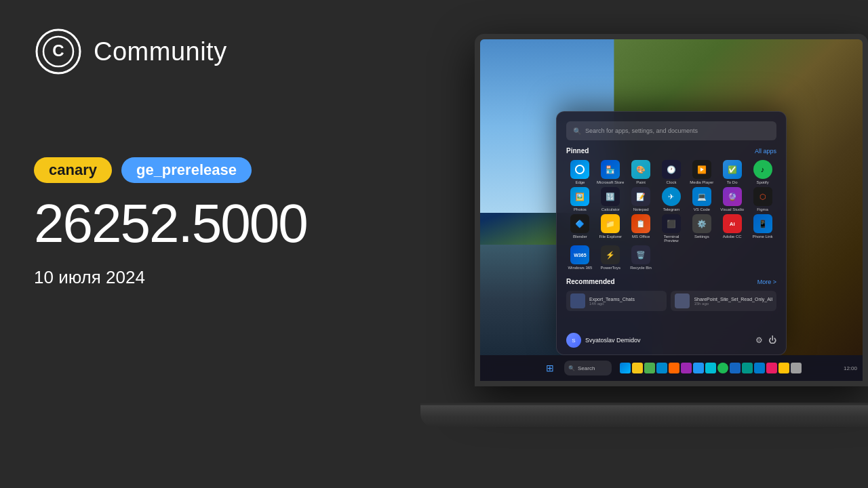  What do you see at coordinates (762, 172) in the screenshot?
I see `pinned-spotify: ♪ Spotify` at bounding box center [762, 172].